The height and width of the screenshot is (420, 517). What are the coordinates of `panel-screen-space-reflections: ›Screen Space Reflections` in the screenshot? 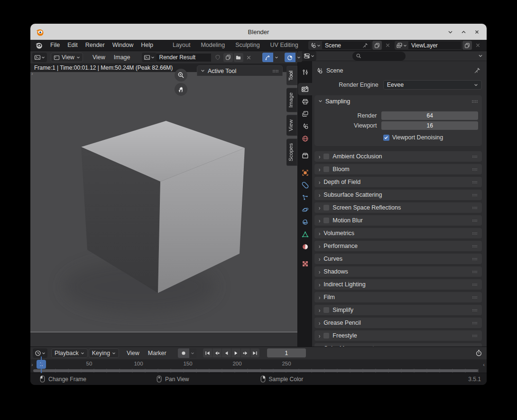 It's located at (398, 208).